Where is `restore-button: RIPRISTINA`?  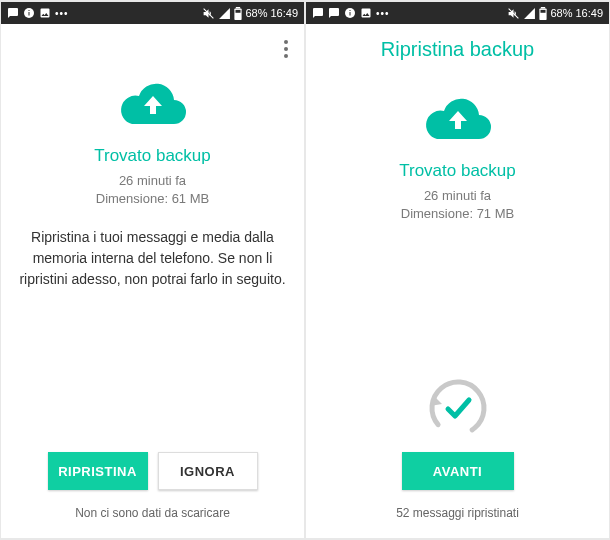
restore-button: RIPRISTINA is located at coordinates (98, 471).